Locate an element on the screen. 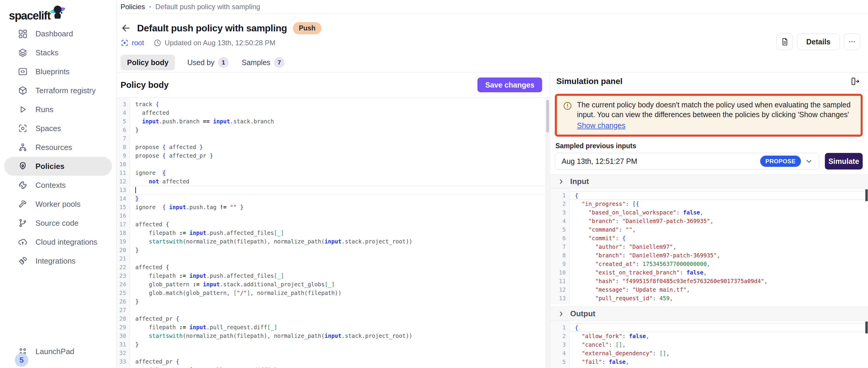 The height and width of the screenshot is (368, 868). collapse-panel-icon is located at coordinates (855, 81).